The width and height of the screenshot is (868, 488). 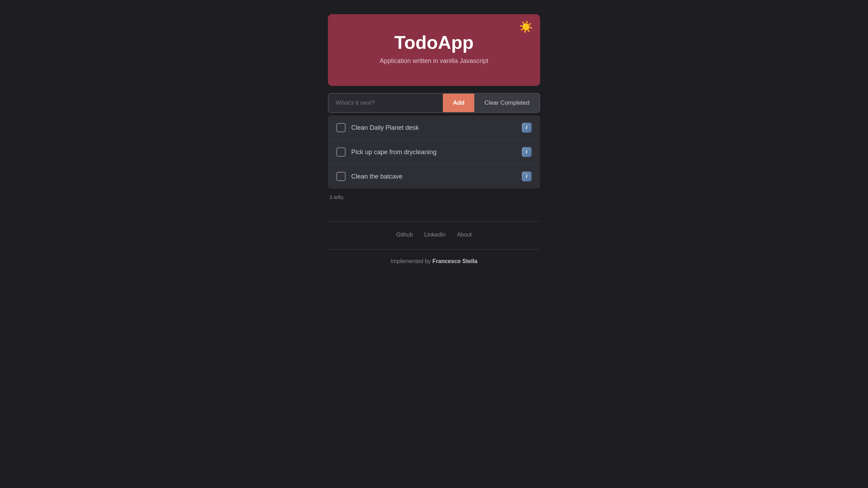 What do you see at coordinates (527, 176) in the screenshot?
I see `info-icon-3: i` at bounding box center [527, 176].